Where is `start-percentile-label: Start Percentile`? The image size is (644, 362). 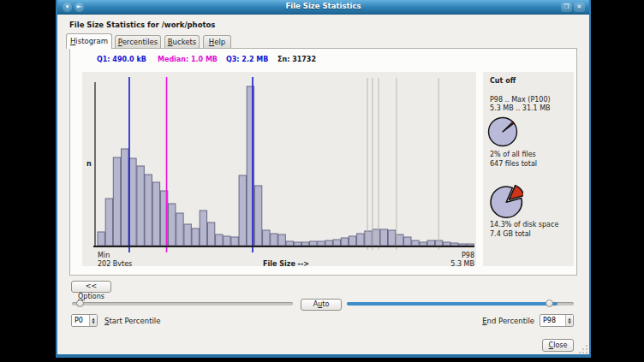 start-percentile-label: Start Percentile is located at coordinates (132, 321).